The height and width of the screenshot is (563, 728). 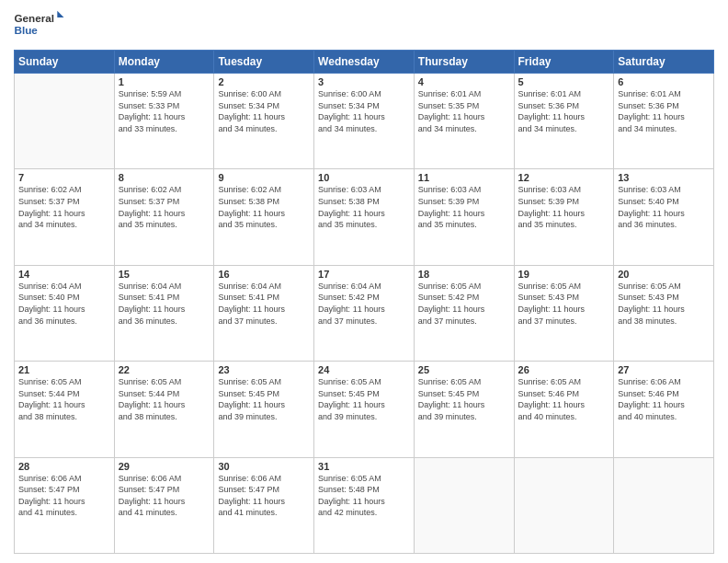 I want to click on calendar-cell: 19Sunrise: 6:05 AMSunset: 5:43 PMDayligh…, so click(x=564, y=313).